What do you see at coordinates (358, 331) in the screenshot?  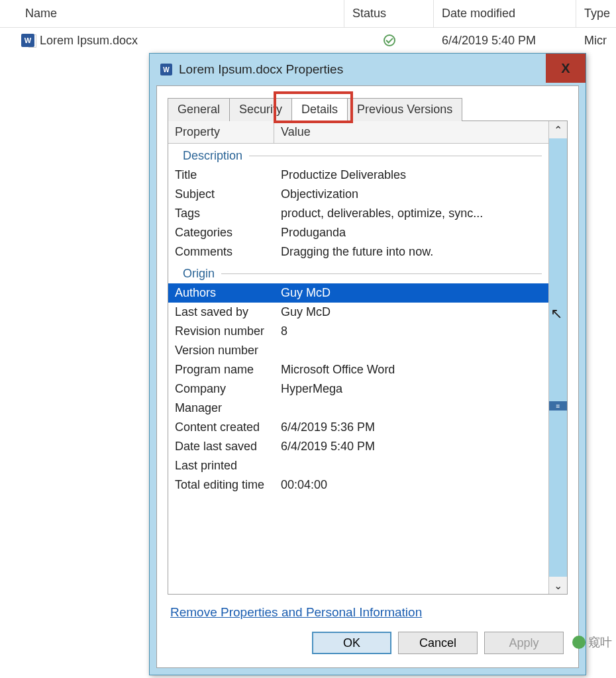 I see `property-row: Revision number8` at bounding box center [358, 331].